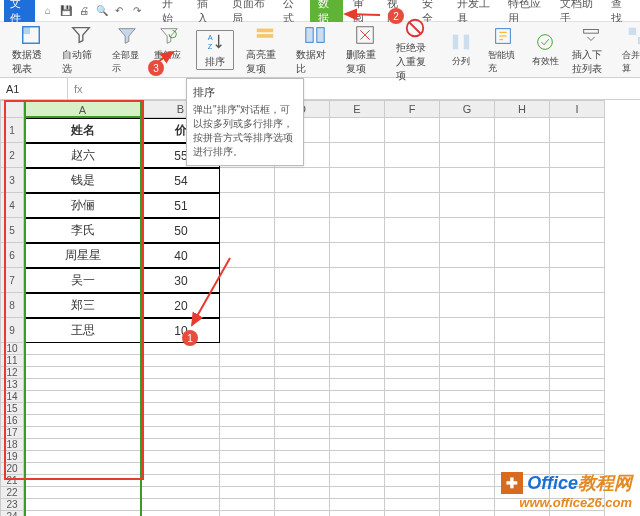 Image resolution: width=640 pixels, height=516 pixels. What do you see at coordinates (83, 130) in the screenshot?
I see `cell: 姓名` at bounding box center [83, 130].